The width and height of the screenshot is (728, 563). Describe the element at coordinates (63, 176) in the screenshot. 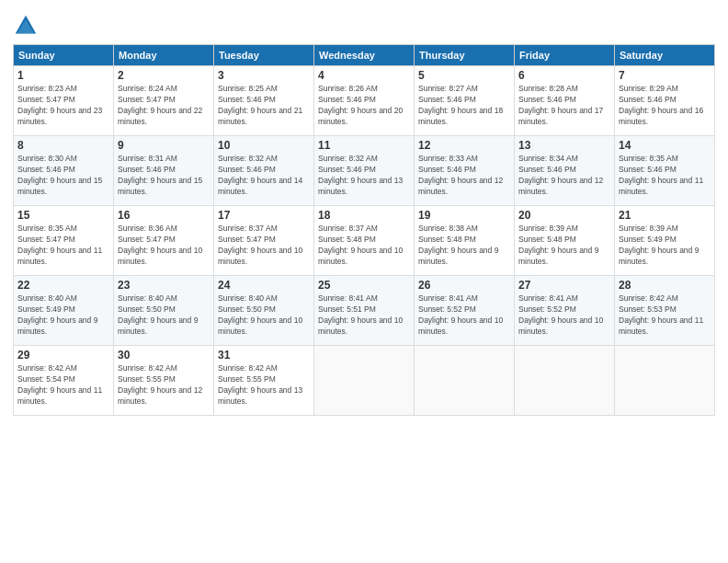

I see `day-detail: Sunrise: 8:30 AMSunset: 5:46 PMDaylight:…` at that location.